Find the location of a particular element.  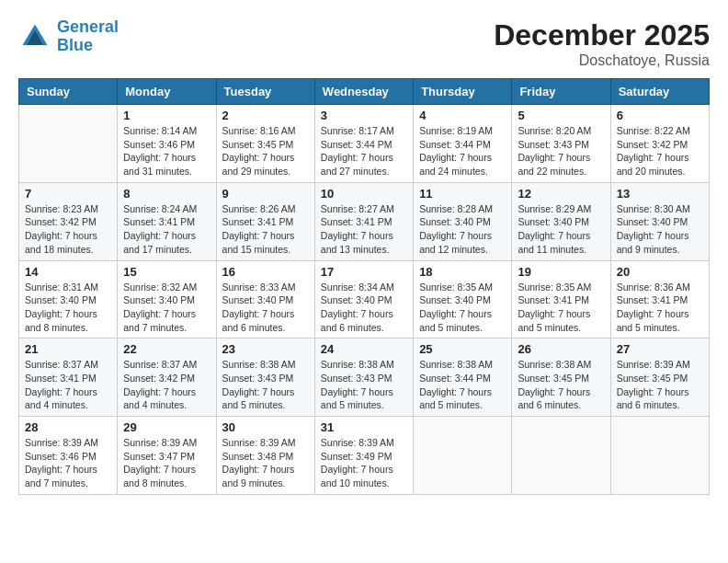

day-number: 15 is located at coordinates (166, 272).